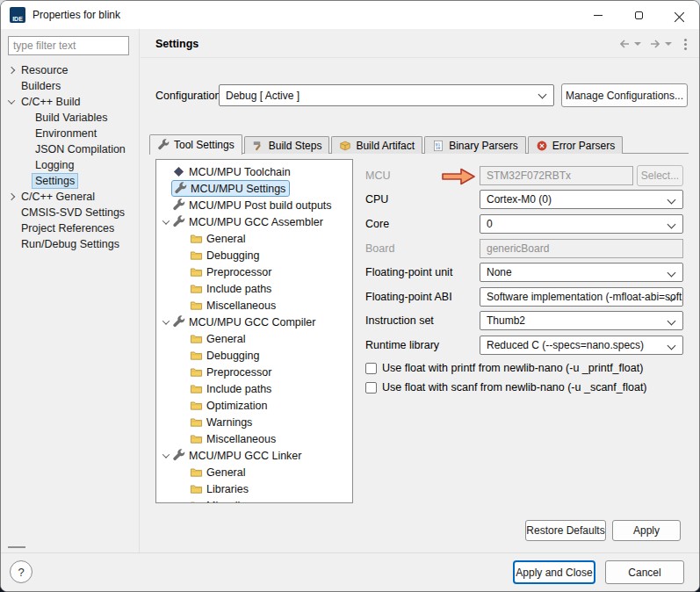  I want to click on app-icon: IDE, so click(18, 15).